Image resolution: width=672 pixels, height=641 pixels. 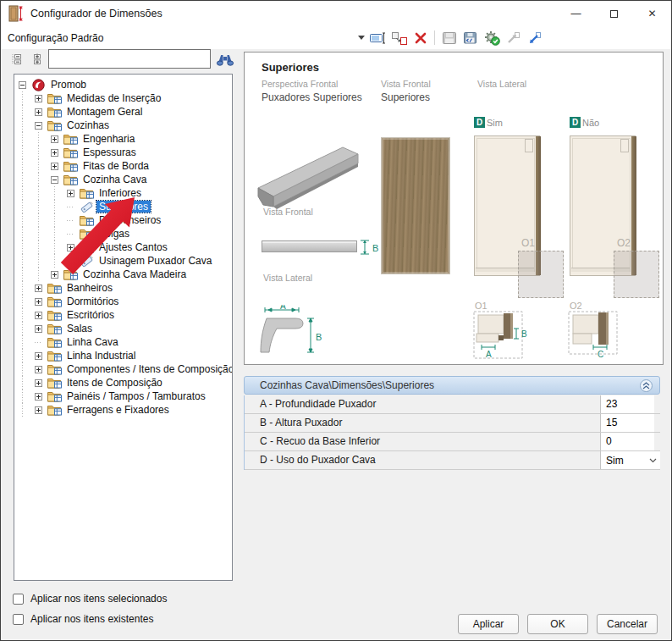 What do you see at coordinates (125, 85) in the screenshot?
I see `tree-item-promob: Promob` at bounding box center [125, 85].